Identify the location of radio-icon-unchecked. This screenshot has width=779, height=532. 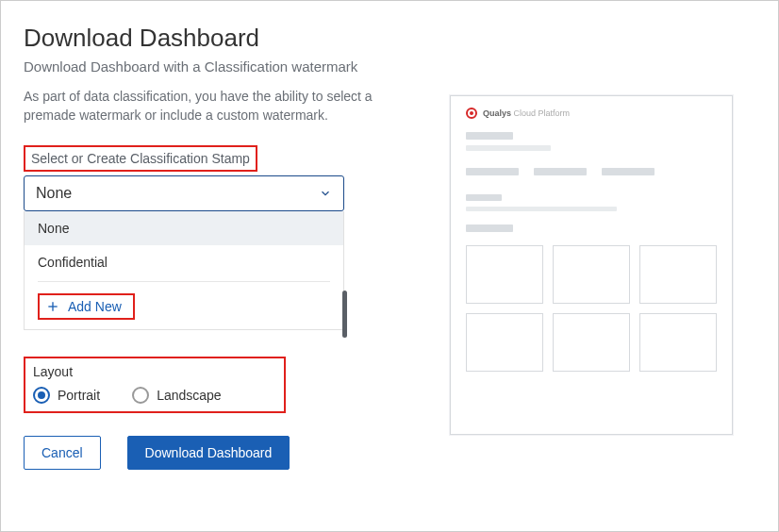
(141, 395).